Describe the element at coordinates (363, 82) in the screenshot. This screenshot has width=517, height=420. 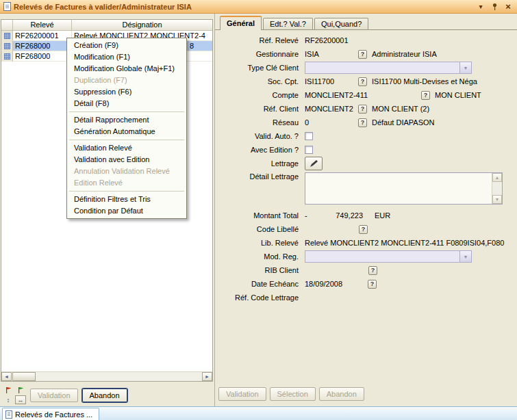
I see `soc-cpt-help-button: ?` at that location.